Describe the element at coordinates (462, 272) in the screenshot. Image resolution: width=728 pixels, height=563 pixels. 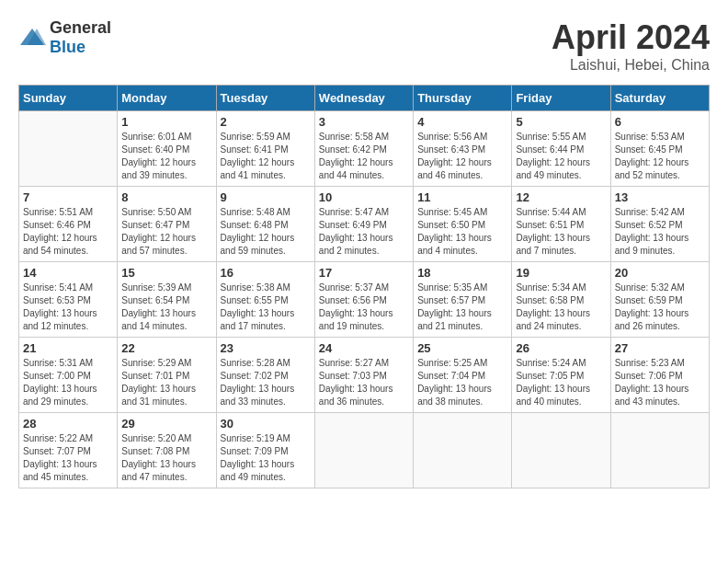
I see `day-number: 18` at that location.